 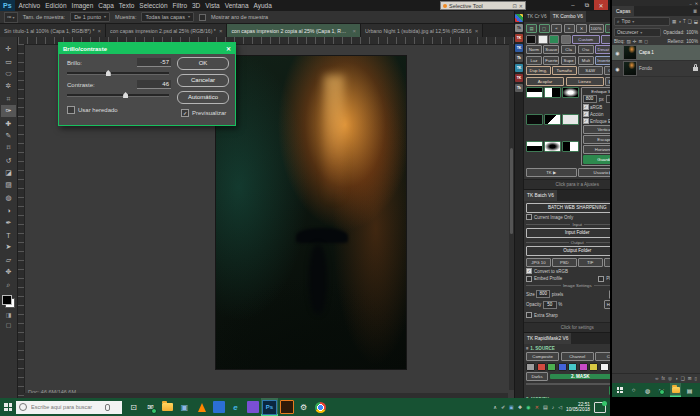 I want to click on menu-item: Ventana, so click(x=237, y=6).